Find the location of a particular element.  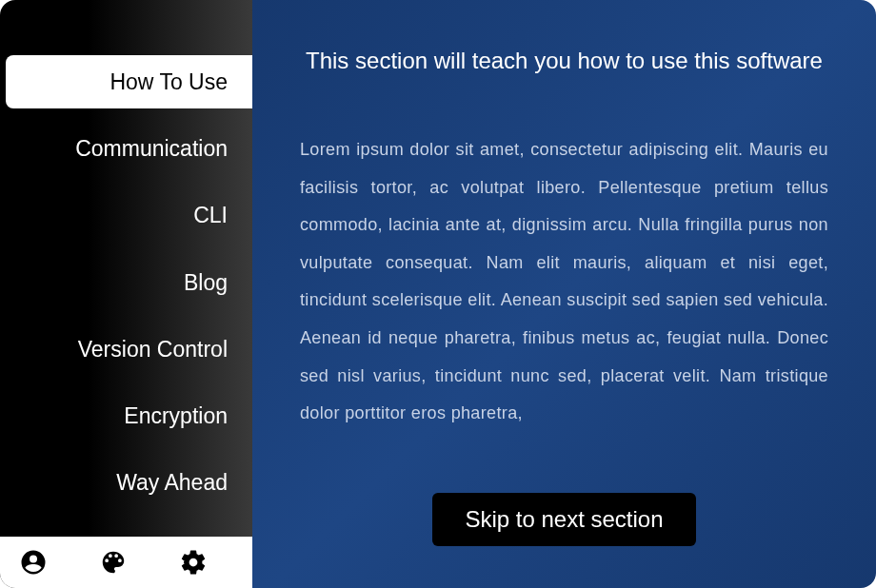

sidebar-item-blog: Blog is located at coordinates (126, 283).